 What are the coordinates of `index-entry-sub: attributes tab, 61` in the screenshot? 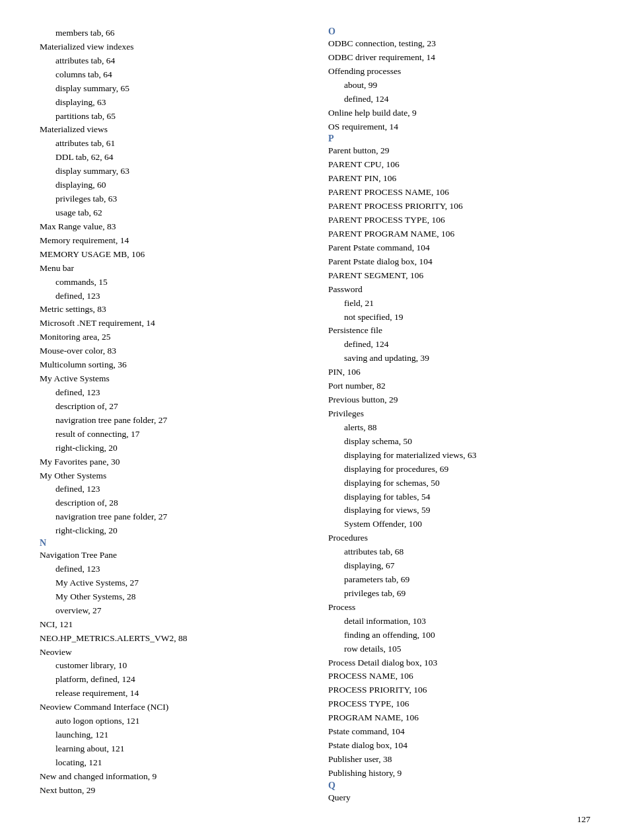 It's located at (170, 144).